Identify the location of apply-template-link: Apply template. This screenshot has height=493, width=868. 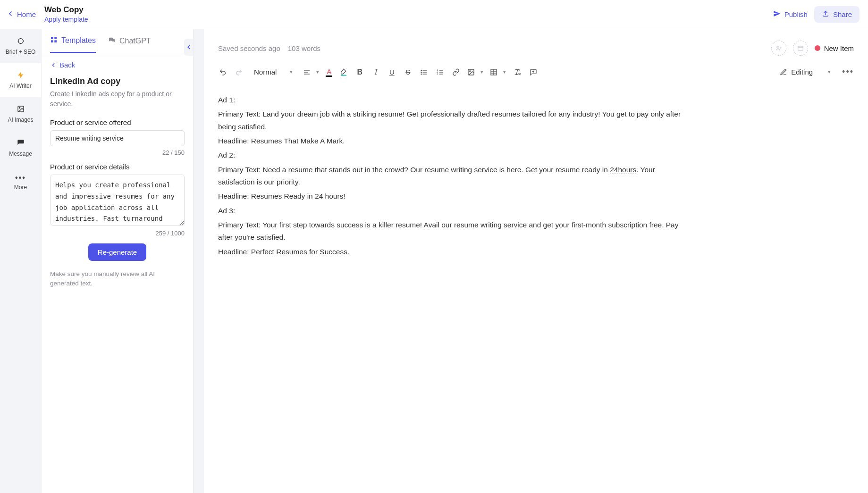
(66, 19).